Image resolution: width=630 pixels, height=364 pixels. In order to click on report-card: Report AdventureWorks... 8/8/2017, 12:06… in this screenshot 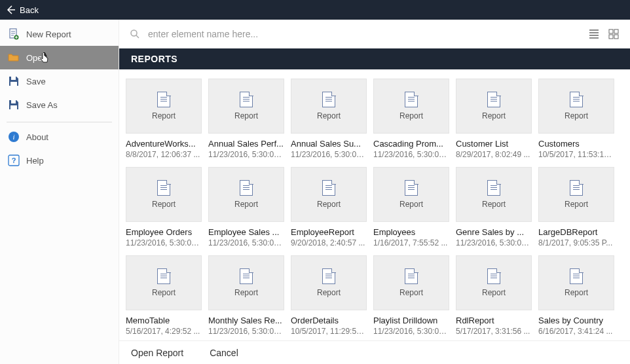, I will do `click(164, 119)`.